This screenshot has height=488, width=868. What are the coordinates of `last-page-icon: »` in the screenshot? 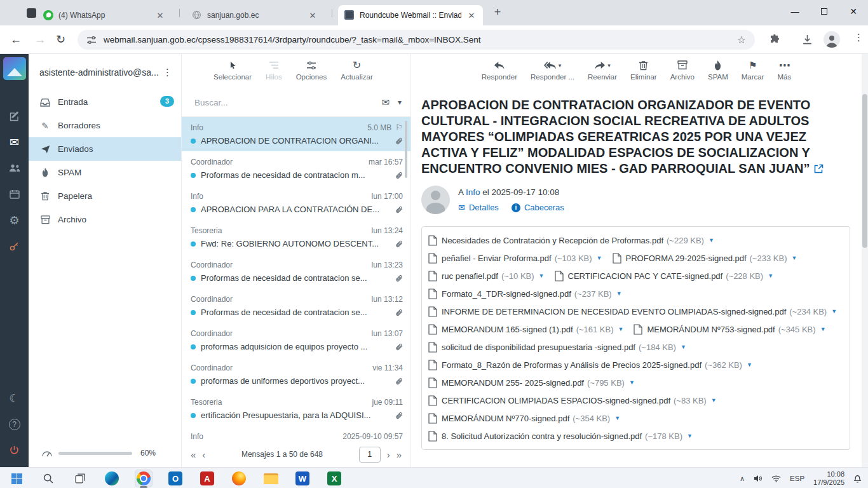 It's located at (399, 455).